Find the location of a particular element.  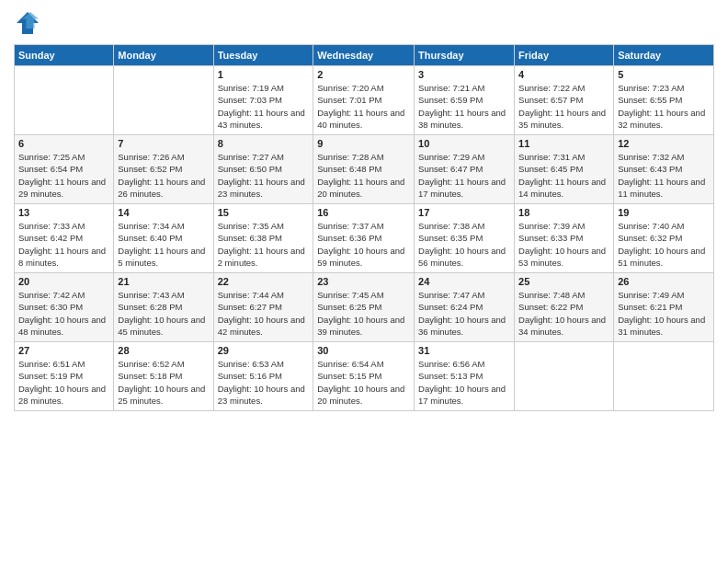

cell-day-number: 30 is located at coordinates (364, 350).